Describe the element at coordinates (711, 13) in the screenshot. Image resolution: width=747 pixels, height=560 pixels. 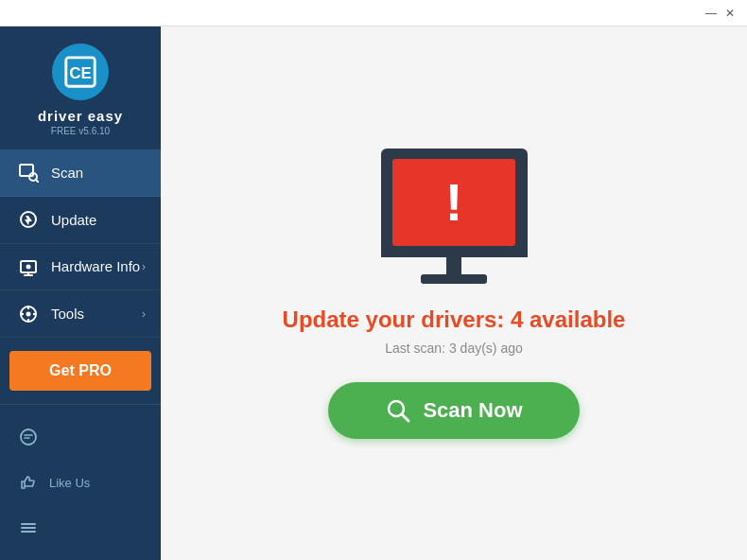
I see `minimize-button: —` at that location.